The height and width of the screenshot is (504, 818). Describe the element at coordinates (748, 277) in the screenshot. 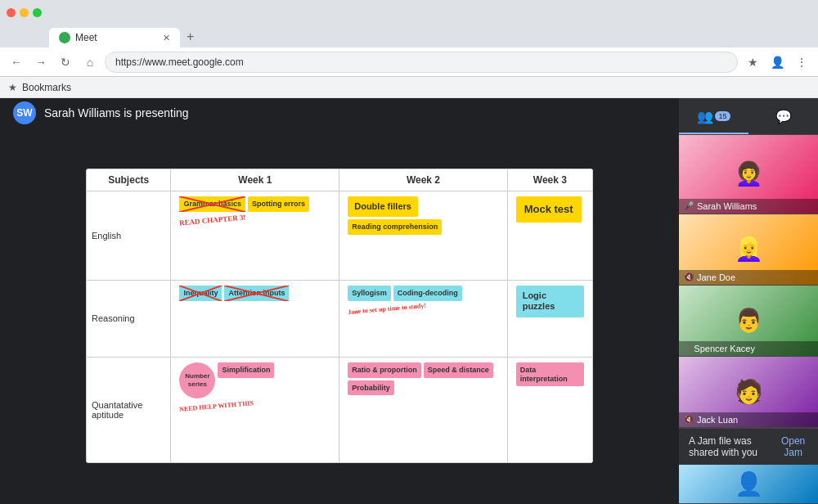

I see `jane-name-bar: 🔇 Jane Doe` at that location.